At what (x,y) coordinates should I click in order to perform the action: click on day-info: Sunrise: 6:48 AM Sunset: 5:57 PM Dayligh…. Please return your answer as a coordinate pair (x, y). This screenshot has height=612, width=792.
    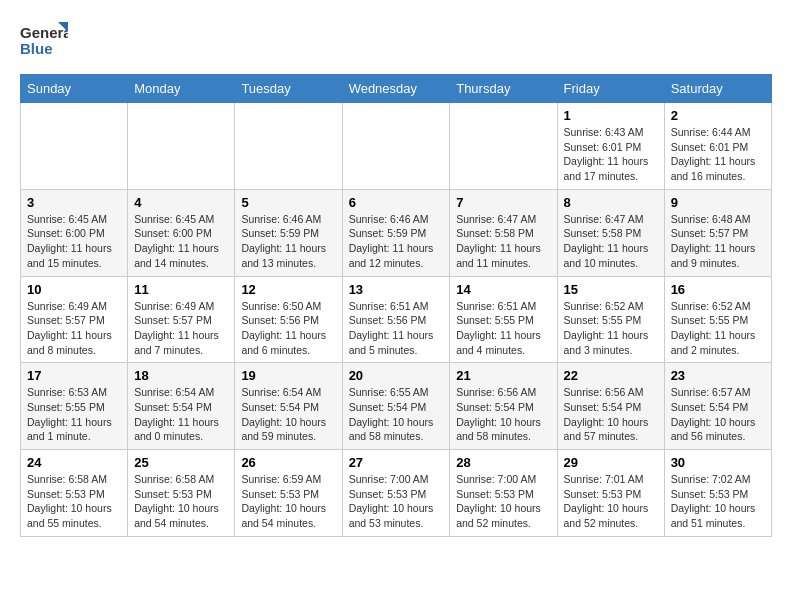
    Looking at the image, I should click on (718, 242).